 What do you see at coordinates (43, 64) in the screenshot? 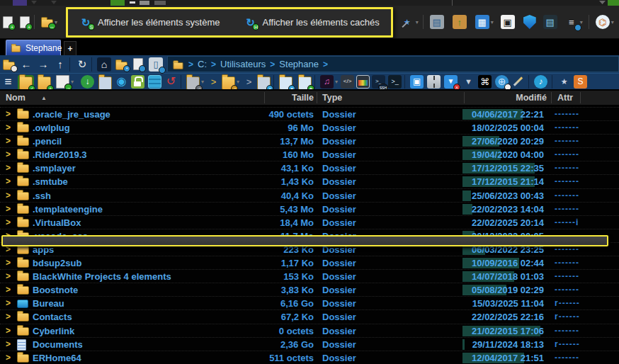
I see `forward-button: →` at bounding box center [43, 64].